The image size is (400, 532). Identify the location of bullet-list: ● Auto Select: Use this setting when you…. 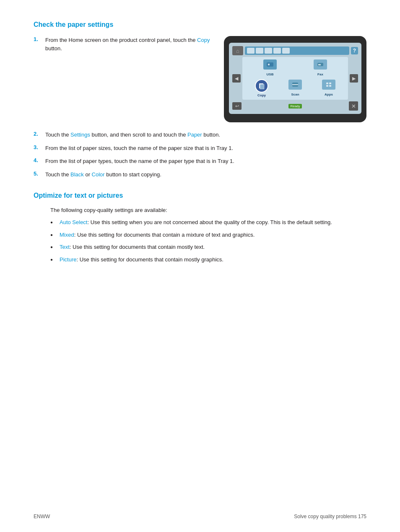
(208, 241).